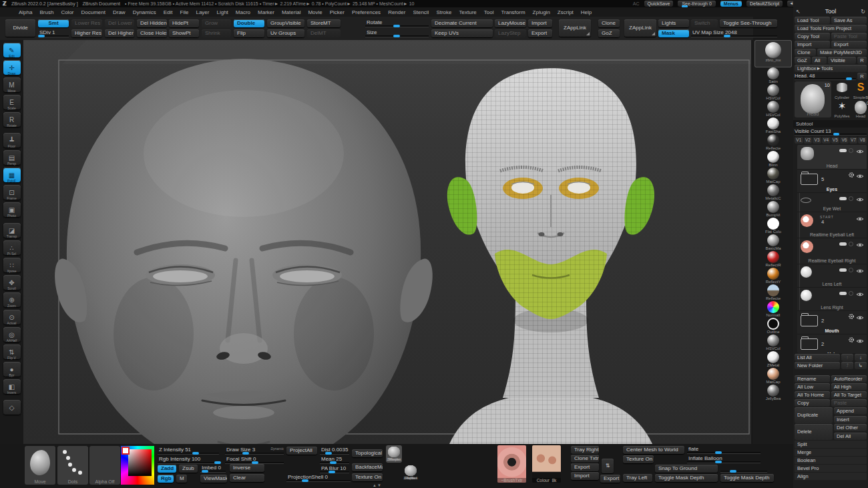 This screenshot has height=488, width=868. What do you see at coordinates (773, 343) in the screenshot?
I see `material-item: HSVCol` at bounding box center [773, 343].